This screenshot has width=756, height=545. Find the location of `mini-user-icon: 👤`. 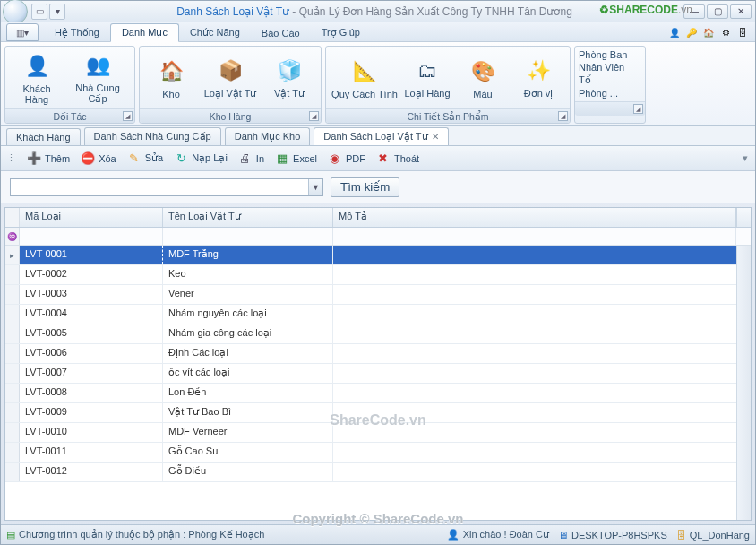

mini-user-icon: 👤 is located at coordinates (674, 32).